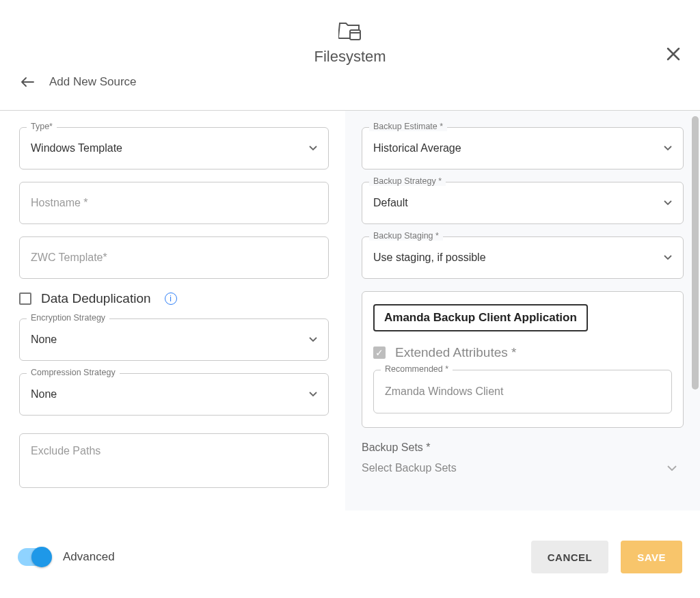  Describe the element at coordinates (34, 557) in the screenshot. I see `advanced-toggle` at that location.